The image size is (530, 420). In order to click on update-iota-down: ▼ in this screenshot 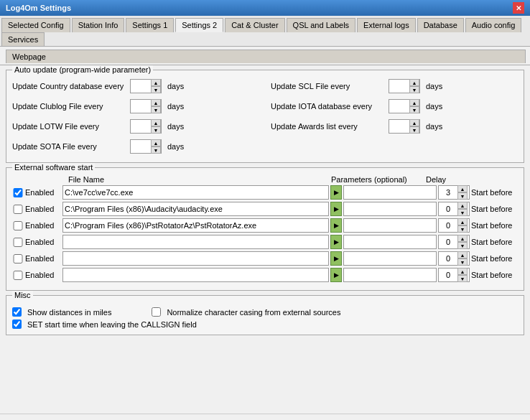, I will do `click(414, 110)`.